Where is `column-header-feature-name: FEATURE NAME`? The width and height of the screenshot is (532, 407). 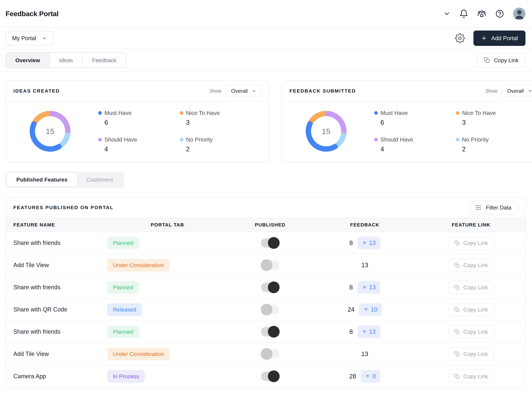 column-header-feature-name: FEATURE NAME is located at coordinates (56, 225).